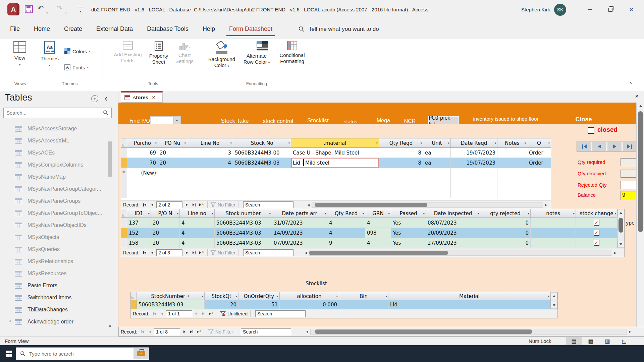 The height and width of the screenshot is (362, 644). Describe the element at coordinates (56, 286) in the screenshot. I see `sidebar-item: Paste Errors` at that location.